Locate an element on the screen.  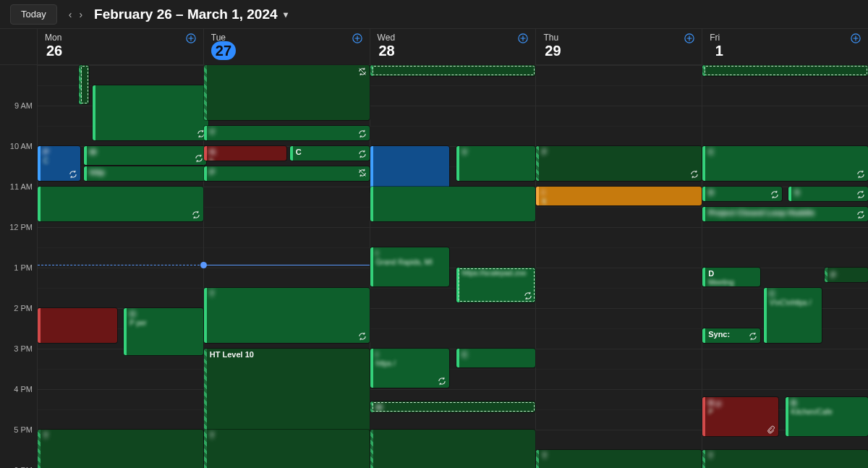
day-of-week-label: Tue is located at coordinates (286, 38).